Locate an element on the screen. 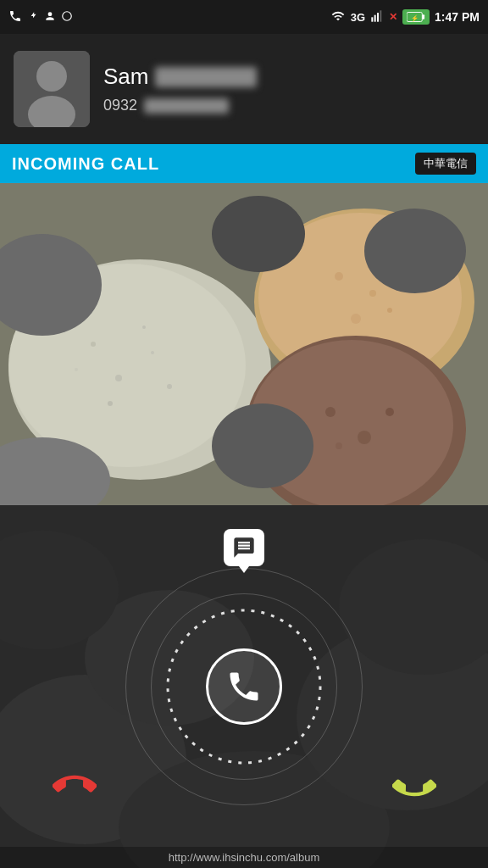  incoming-call-text: INCOMING CALL is located at coordinates (86, 164).